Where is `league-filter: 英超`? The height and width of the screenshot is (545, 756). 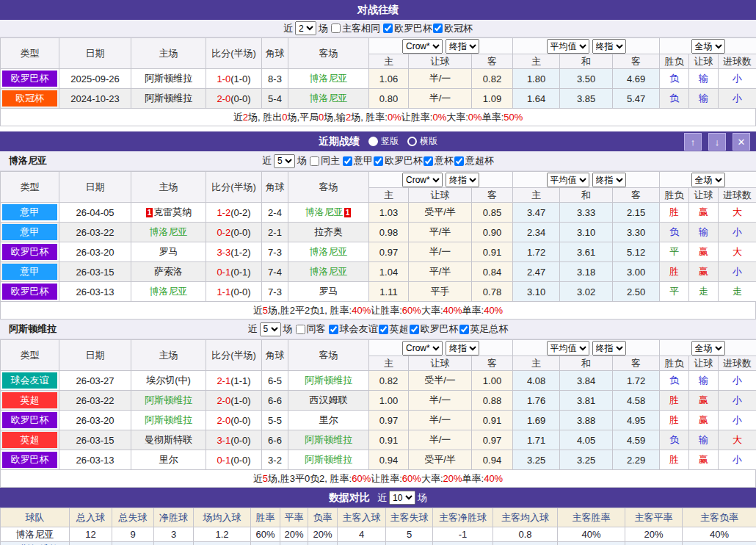 league-filter: 英超 is located at coordinates (393, 329).